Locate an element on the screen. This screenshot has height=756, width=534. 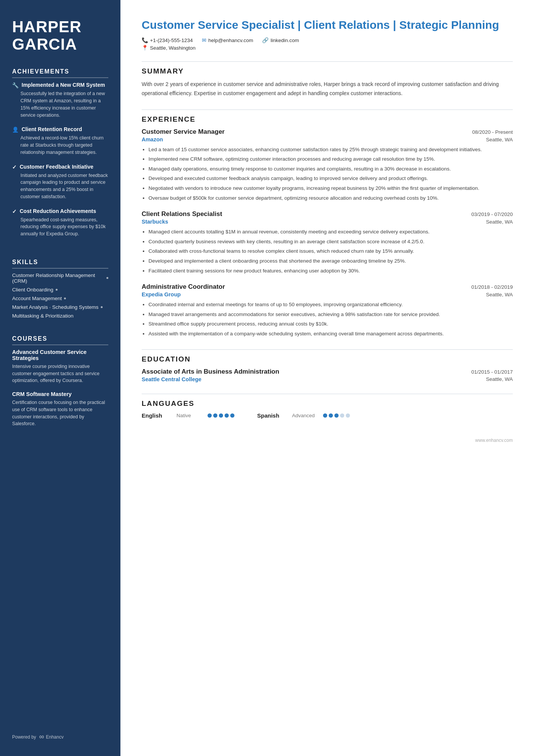
job-location-1: Seattle, WA is located at coordinates (499, 139).